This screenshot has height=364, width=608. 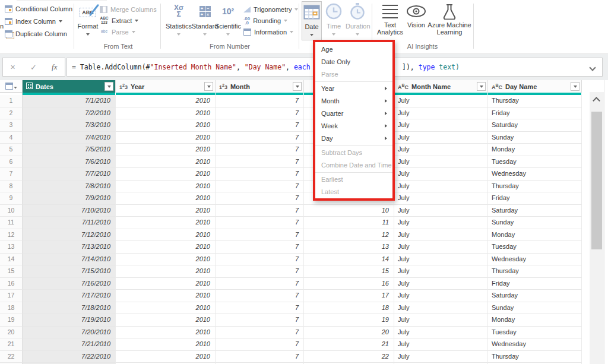 What do you see at coordinates (11, 175) in the screenshot?
I see `row-number: 7` at bounding box center [11, 175].